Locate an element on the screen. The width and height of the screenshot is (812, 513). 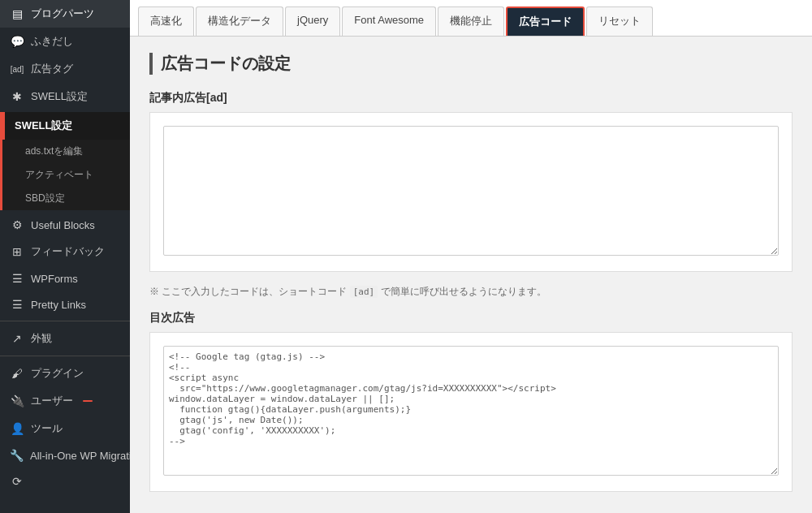
pretty-links-icon: ↗ is located at coordinates (17, 338).